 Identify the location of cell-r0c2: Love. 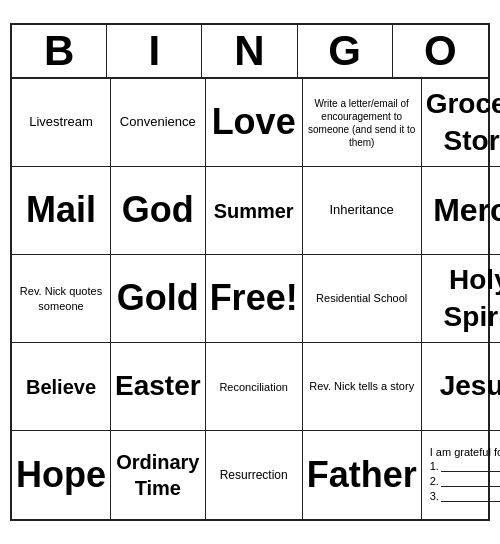
(254, 123).